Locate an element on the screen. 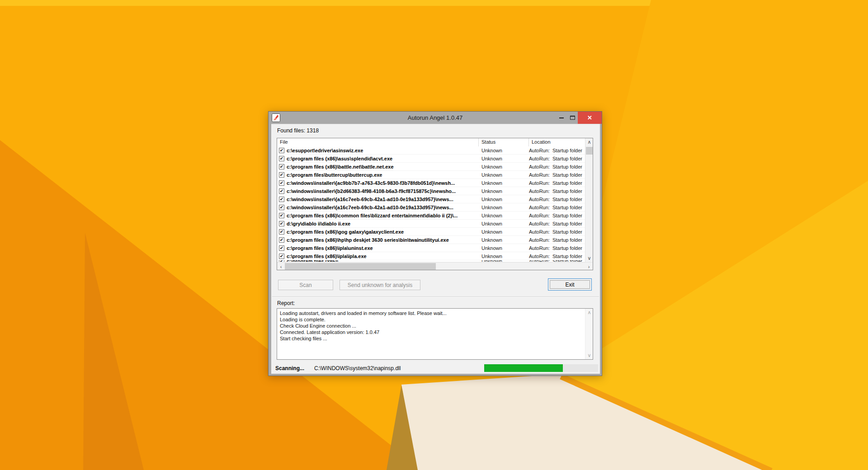  file-table-row: ✔ c:\program files (x86)\ipla\ipla.exe U… is located at coordinates (431, 256).